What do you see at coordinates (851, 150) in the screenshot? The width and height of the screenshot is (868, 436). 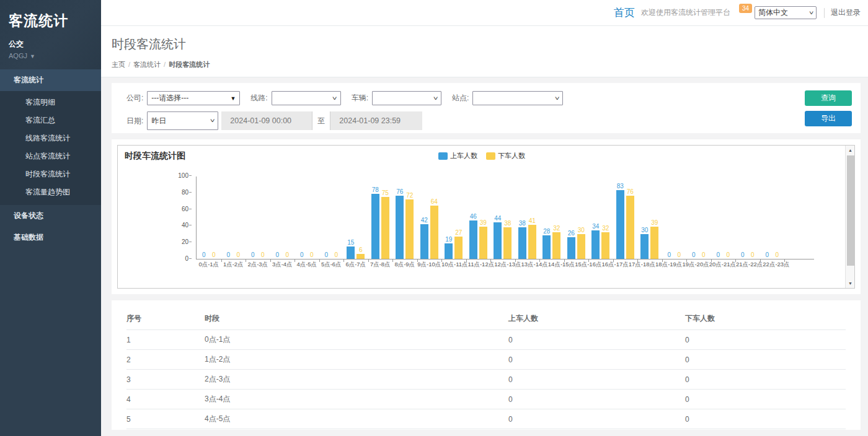 I see `scroll-up-button: ▲` at bounding box center [851, 150].